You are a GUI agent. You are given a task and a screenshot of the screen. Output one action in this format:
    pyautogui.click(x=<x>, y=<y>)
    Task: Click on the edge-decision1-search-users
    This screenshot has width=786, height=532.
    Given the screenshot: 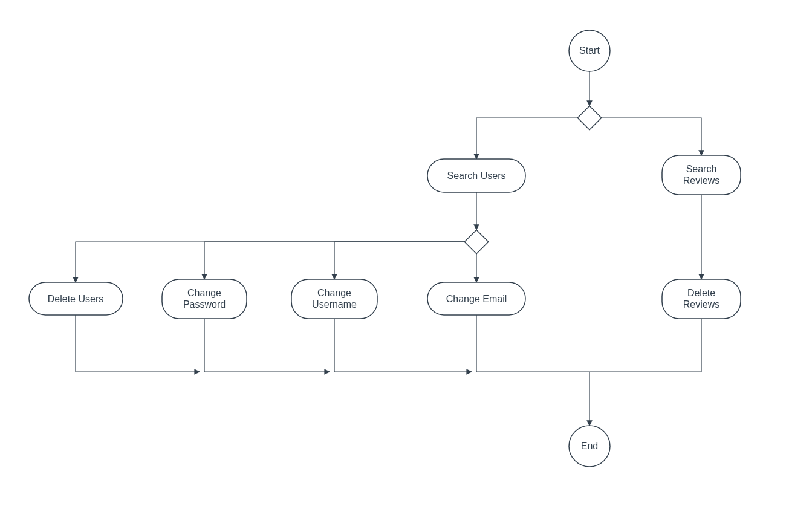 What is the action you would take?
    pyautogui.click(x=527, y=138)
    